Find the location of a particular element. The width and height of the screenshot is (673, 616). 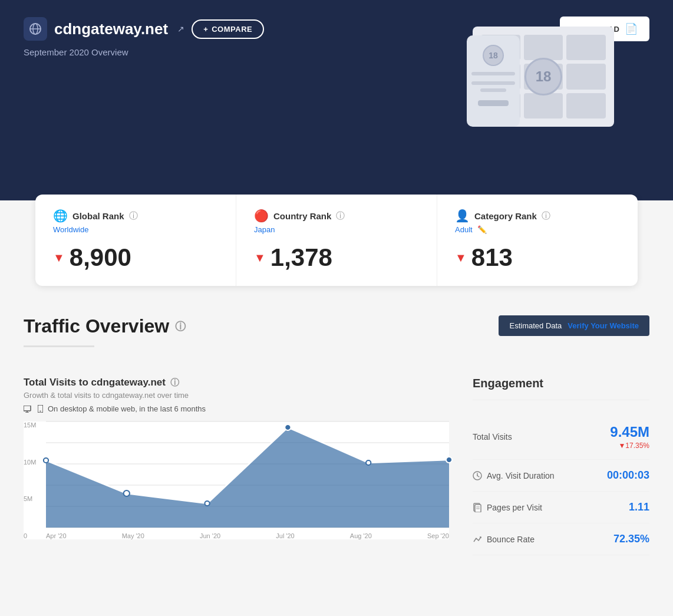

category-edit-icon: ✏️ is located at coordinates (482, 230).